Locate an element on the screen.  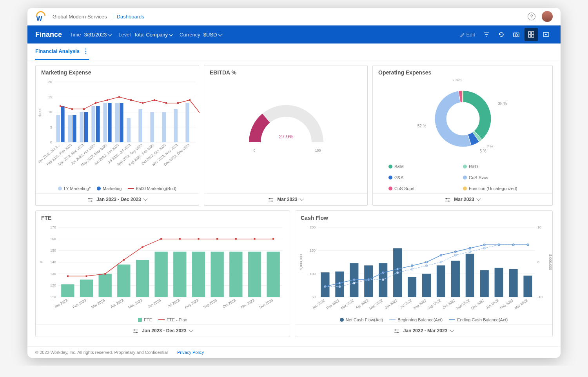
camera-button is located at coordinates (516, 34).